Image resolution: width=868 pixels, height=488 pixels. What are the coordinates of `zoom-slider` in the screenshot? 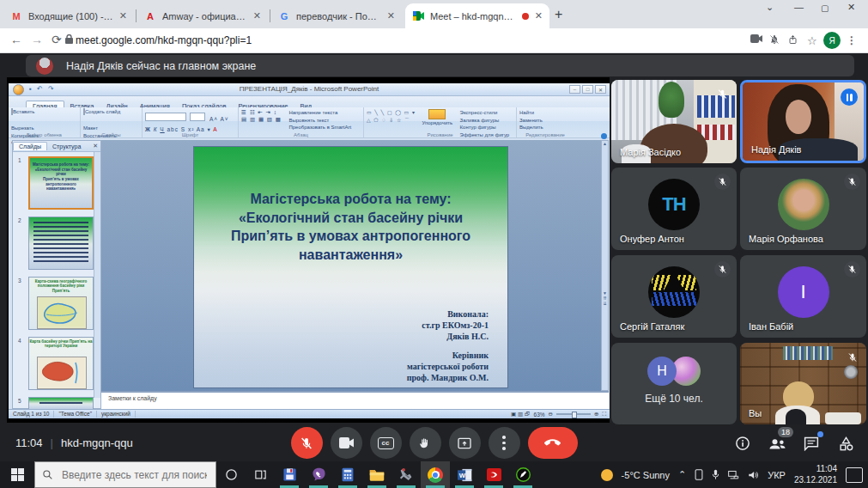 It's located at (574, 414).